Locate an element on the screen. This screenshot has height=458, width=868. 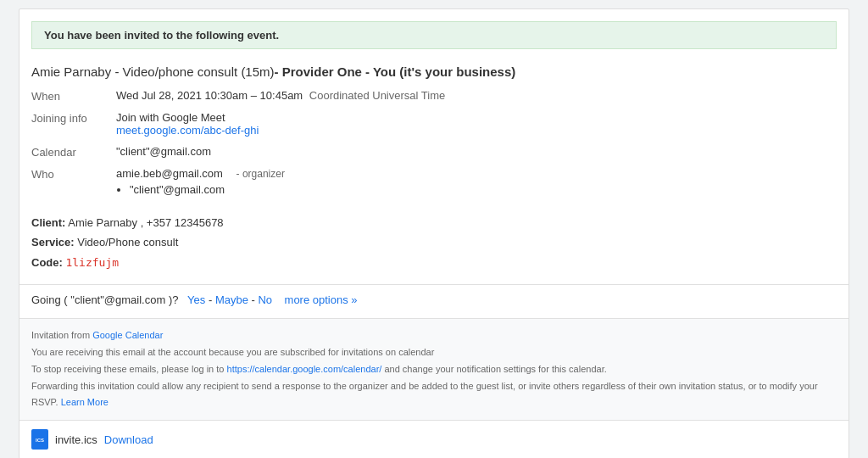
going-row: Going ( "client"@gmail.com )? Yes - Mayb… is located at coordinates (434, 301).